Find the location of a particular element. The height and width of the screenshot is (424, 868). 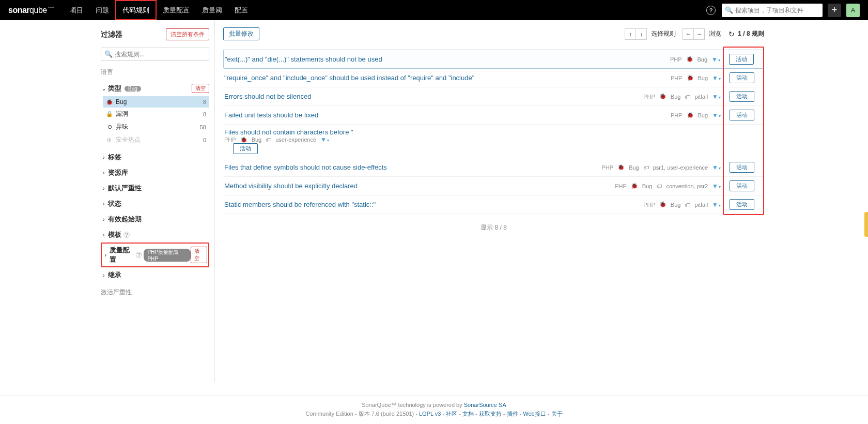

chevron-down-icon: ⌄ is located at coordinates (104, 89).